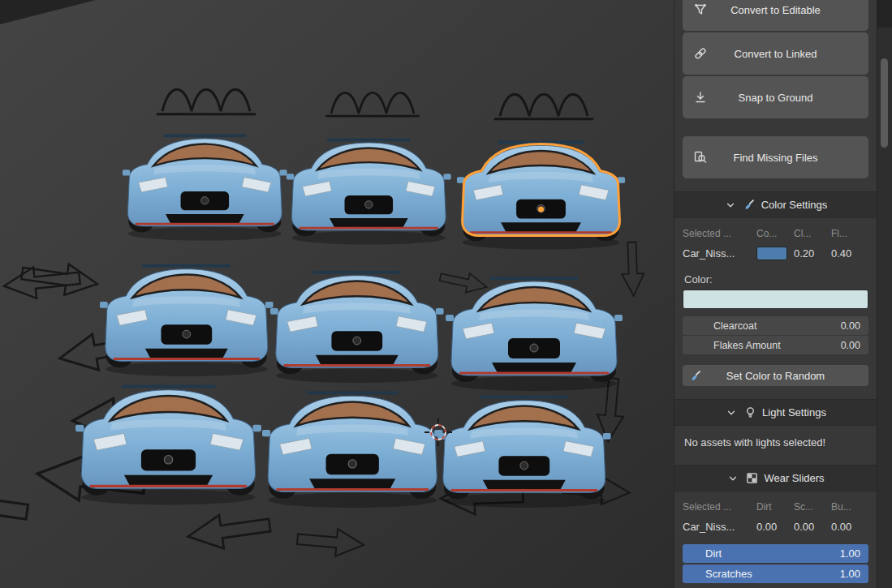 The width and height of the screenshot is (892, 588). What do you see at coordinates (776, 412) in the screenshot?
I see `light-settings-header: Light Settings` at bounding box center [776, 412].